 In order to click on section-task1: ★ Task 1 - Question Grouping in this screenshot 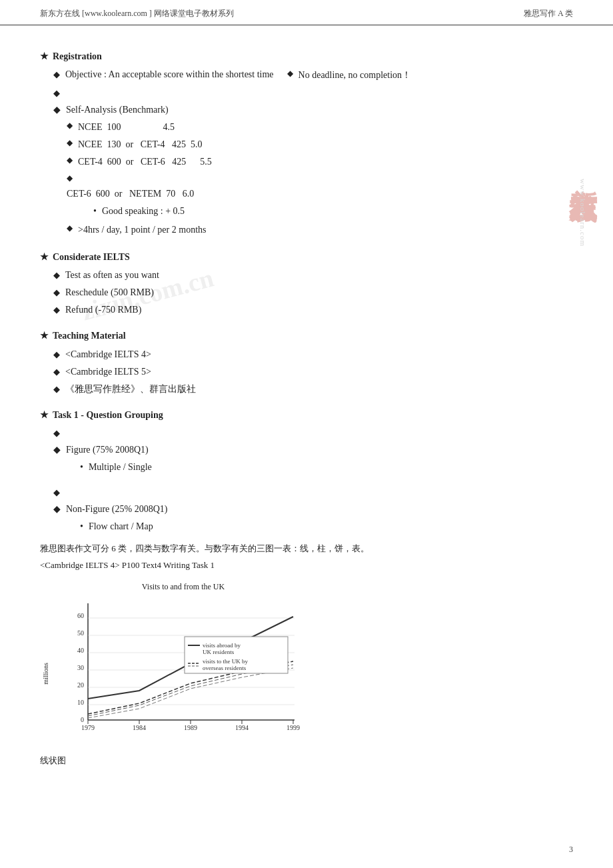, I will do `click(306, 415)`.